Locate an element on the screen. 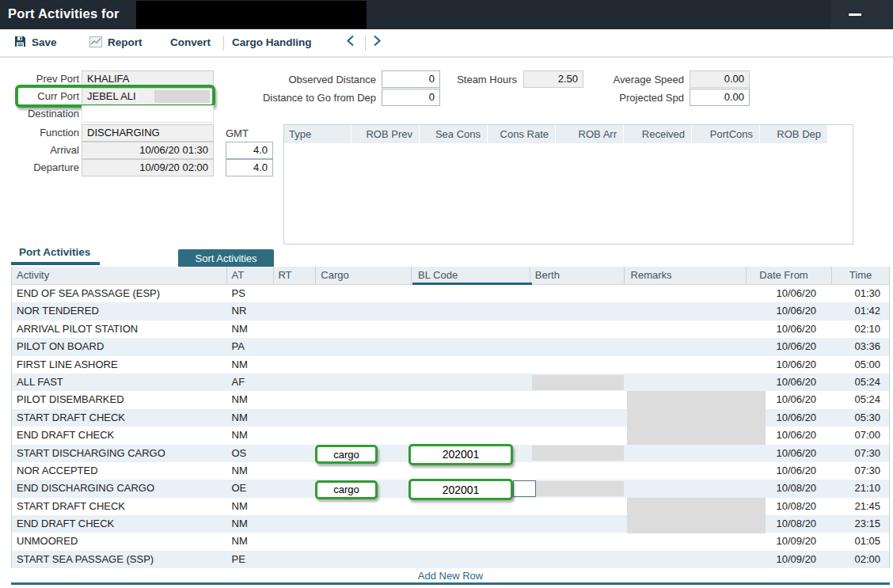 Image resolution: width=893 pixels, height=588 pixels. minimize-button is located at coordinates (861, 14).